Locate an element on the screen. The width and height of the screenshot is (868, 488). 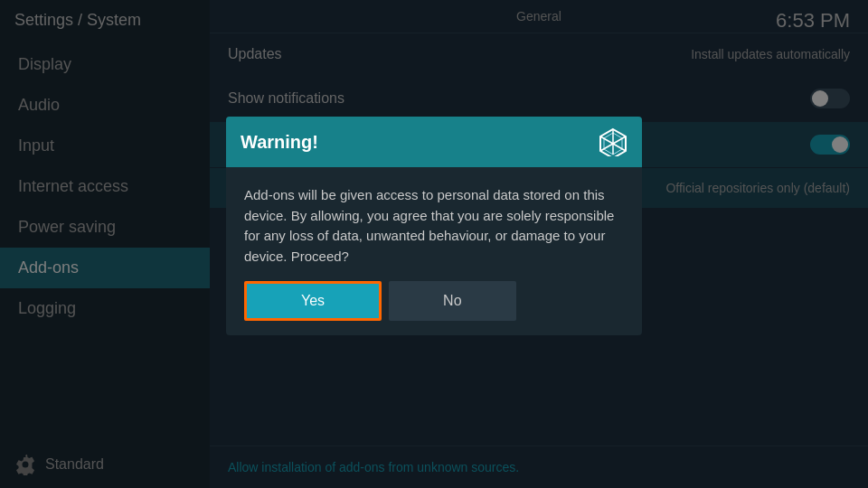
dialog-body: Add-ons will be given access to personal… is located at coordinates (434, 224).